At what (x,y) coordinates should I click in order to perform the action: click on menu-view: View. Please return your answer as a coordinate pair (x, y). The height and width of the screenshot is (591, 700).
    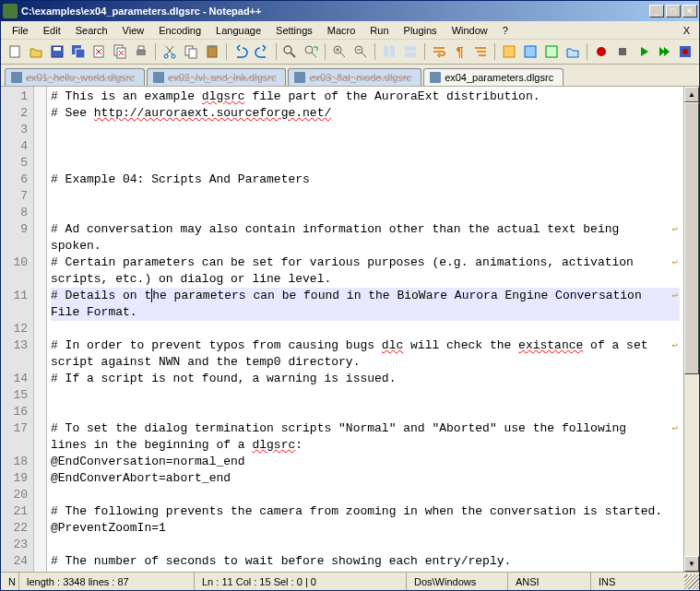
    Looking at the image, I should click on (134, 30).